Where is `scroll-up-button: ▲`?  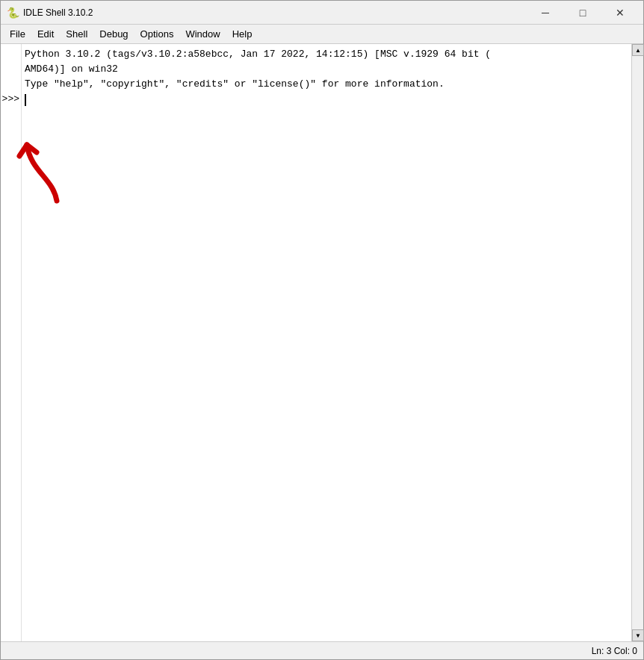
scroll-up-button: ▲ is located at coordinates (638, 50).